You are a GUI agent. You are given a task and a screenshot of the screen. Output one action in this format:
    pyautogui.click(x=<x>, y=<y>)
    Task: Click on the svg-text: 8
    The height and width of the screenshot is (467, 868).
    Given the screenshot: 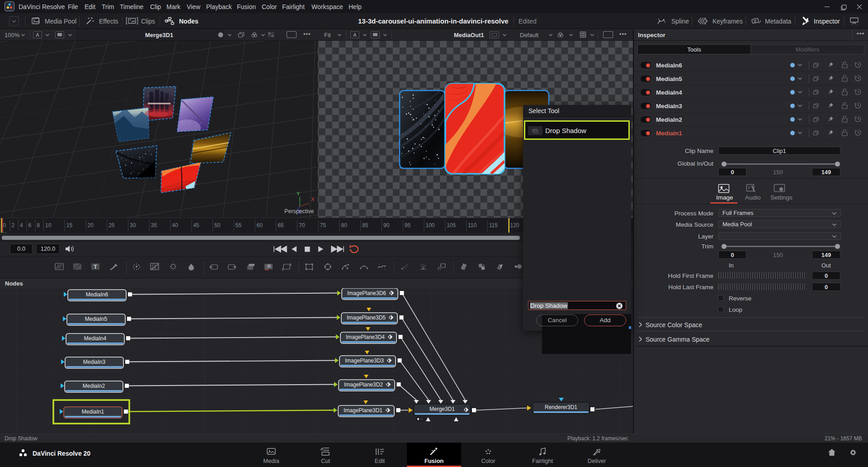 What is the action you would take?
    pyautogui.click(x=38, y=225)
    